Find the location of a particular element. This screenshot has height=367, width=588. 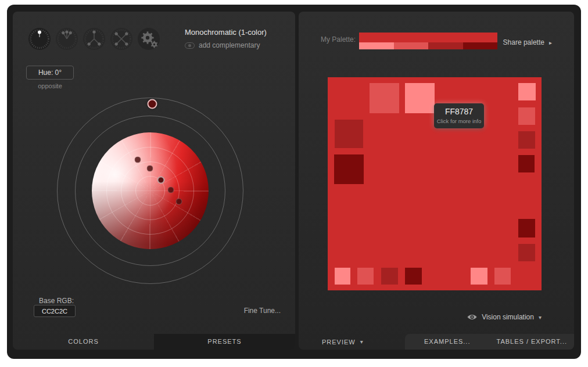

radio-icon is located at coordinates (189, 45).